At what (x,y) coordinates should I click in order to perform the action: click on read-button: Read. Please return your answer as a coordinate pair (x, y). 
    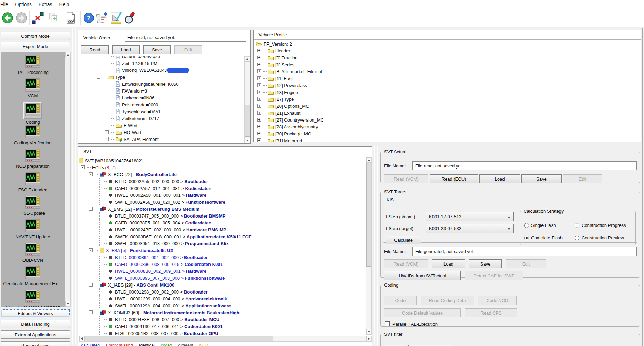
    Looking at the image, I should click on (95, 50).